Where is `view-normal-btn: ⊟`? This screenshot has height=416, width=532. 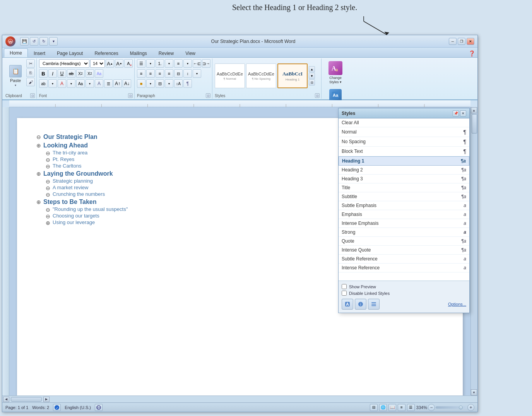 view-normal-btn: ⊟ is located at coordinates (374, 407).